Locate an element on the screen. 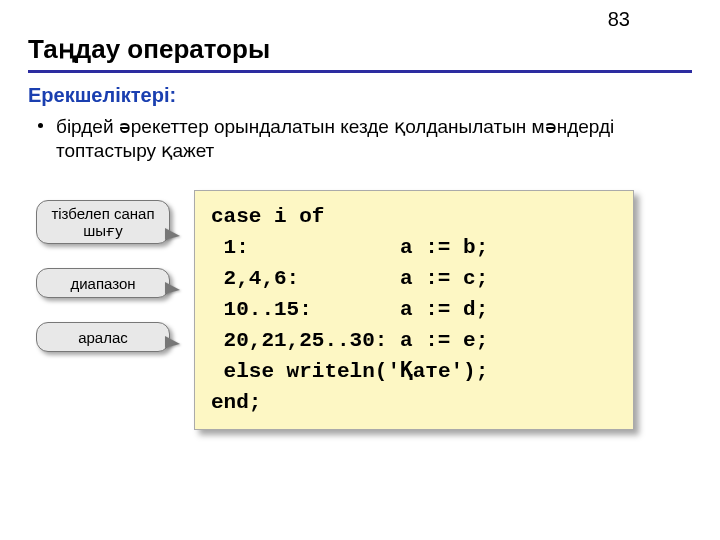 Image resolution: width=720 pixels, height=540 pixels. callout-mixed: аралас is located at coordinates (103, 337).